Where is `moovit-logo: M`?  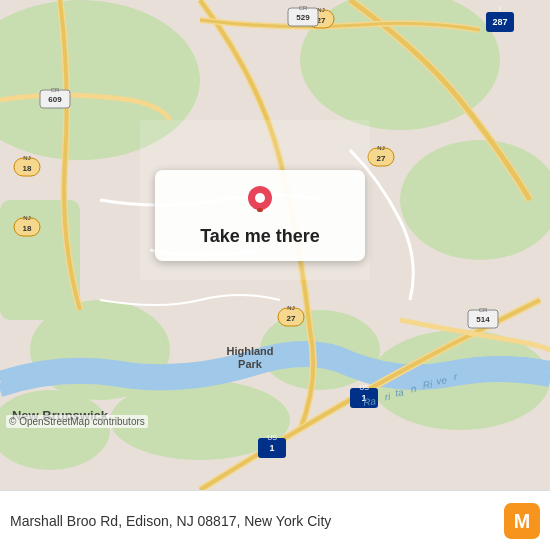 moovit-logo: M is located at coordinates (522, 521).